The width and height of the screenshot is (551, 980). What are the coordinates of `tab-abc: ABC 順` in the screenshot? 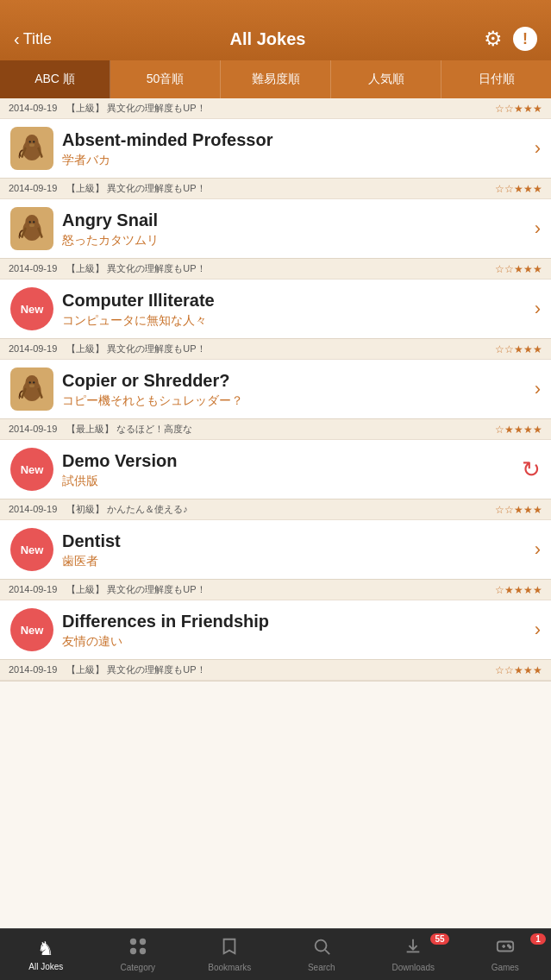 It's located at (55, 79).